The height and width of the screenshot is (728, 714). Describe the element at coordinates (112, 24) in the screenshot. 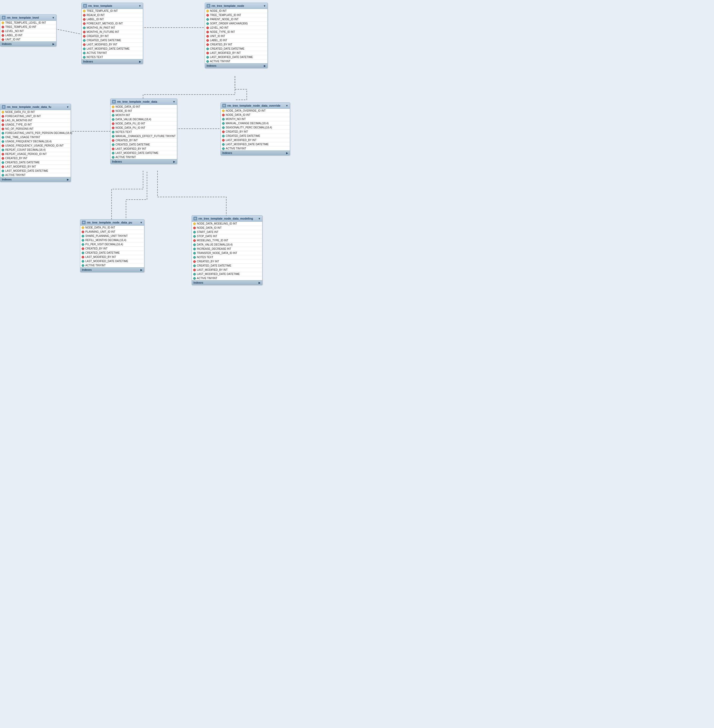

I see `field-row: FORECAST_METHOD_ID INT` at that location.